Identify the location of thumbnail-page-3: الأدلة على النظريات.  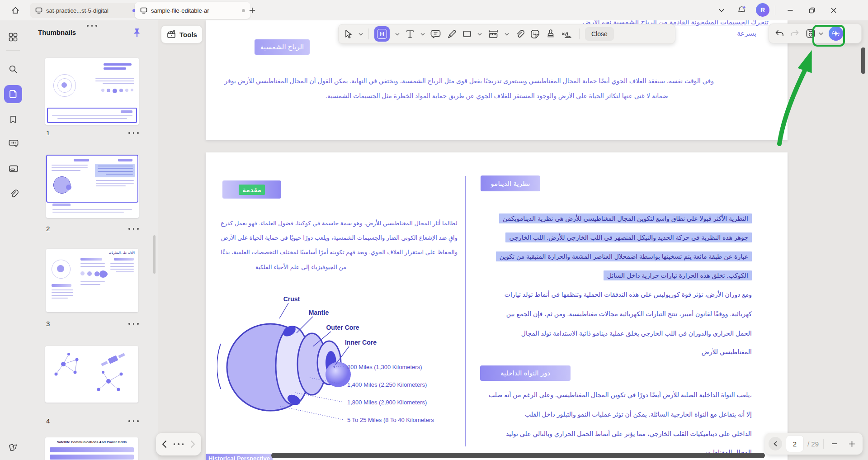
(92, 280).